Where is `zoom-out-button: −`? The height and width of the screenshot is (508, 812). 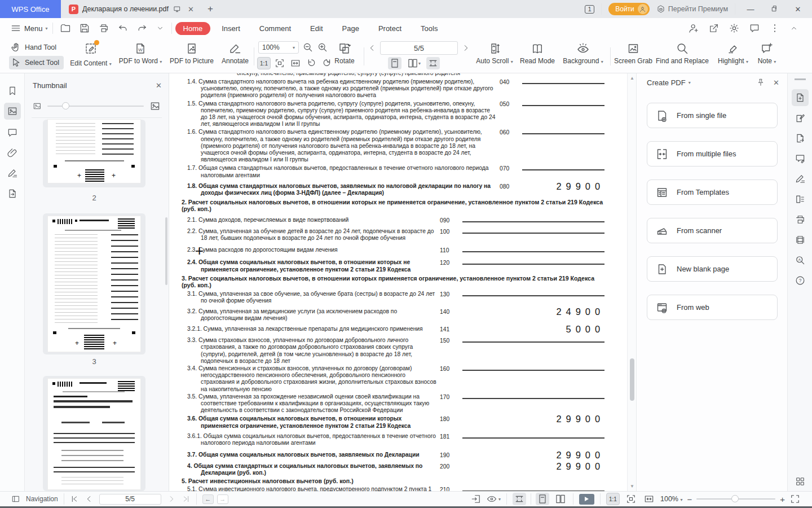 zoom-out-button: − is located at coordinates (689, 499).